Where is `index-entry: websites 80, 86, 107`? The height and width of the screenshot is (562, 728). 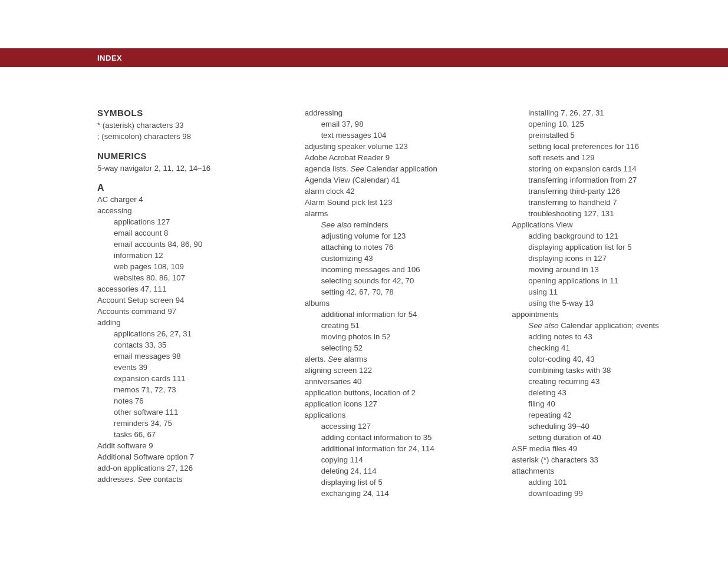 index-entry: websites 80, 86, 107 is located at coordinates (185, 278).